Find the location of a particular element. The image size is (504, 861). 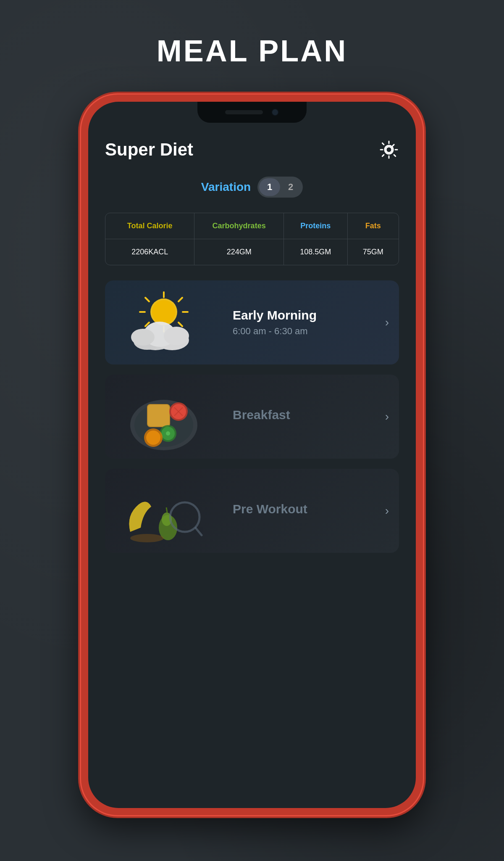

phone-notch is located at coordinates (252, 112).